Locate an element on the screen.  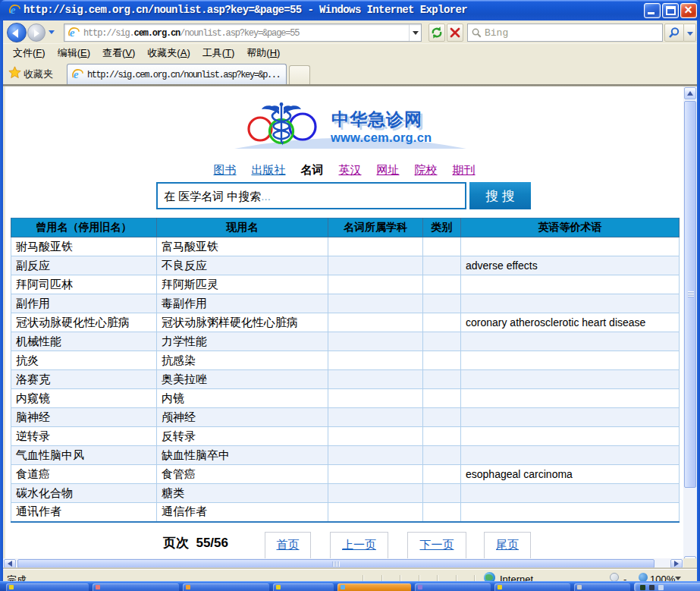
table-cell: 颅神经 is located at coordinates (243, 417).